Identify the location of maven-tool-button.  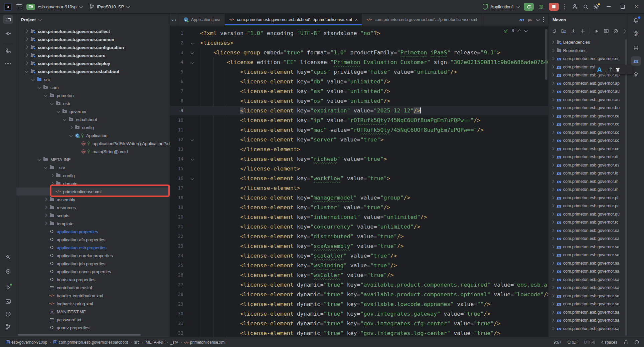
(636, 61).